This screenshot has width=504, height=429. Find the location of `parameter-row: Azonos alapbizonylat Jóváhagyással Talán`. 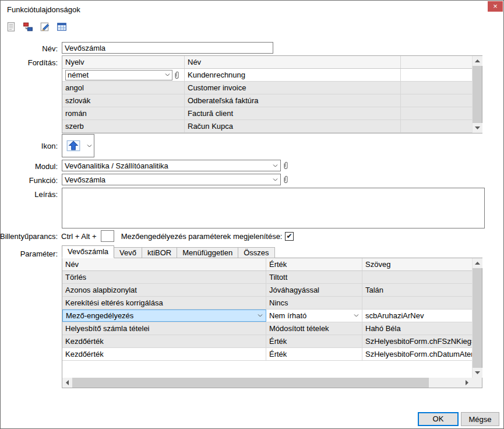

parameter-row: Azonos alapbizonylat Jóváhagyással Talán is located at coordinates (267, 290).